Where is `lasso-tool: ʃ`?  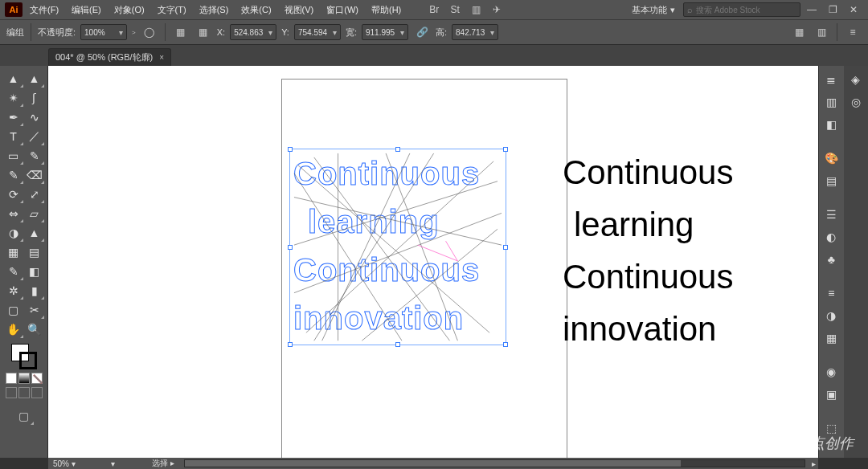
lasso-tool: ʃ is located at coordinates (35, 98).